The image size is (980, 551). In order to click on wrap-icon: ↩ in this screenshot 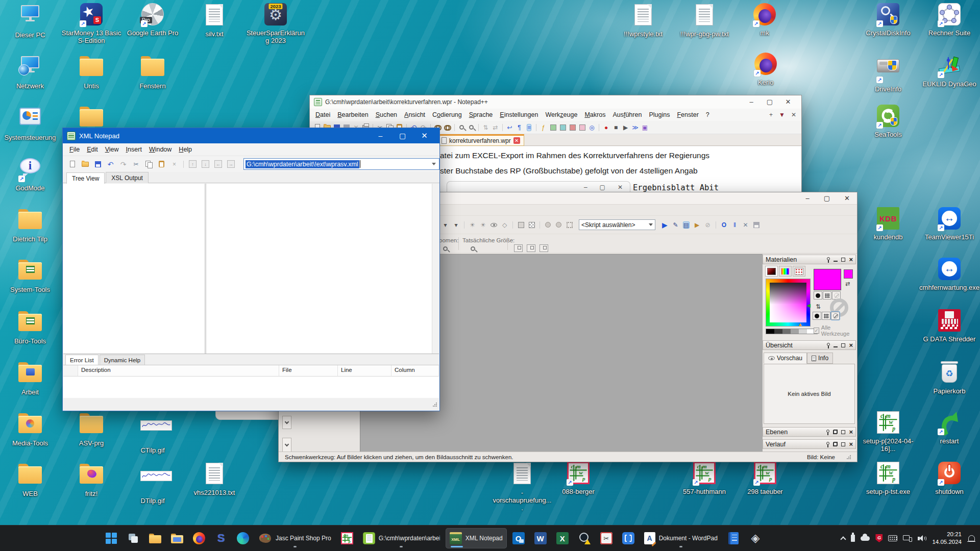, I will do `click(509, 128)`.